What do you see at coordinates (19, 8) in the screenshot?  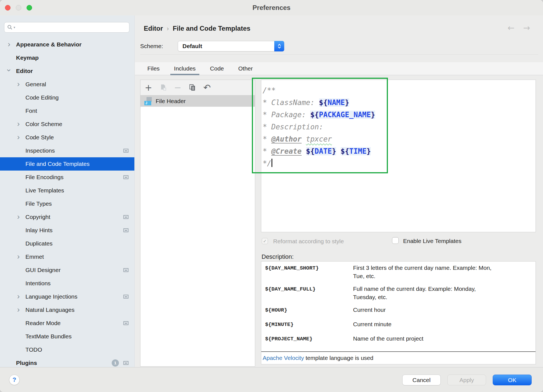 I see `minimize-window-button` at bounding box center [19, 8].